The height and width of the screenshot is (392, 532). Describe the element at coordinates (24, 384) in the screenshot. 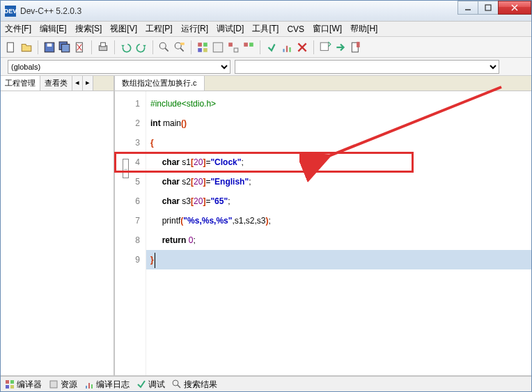

I see `tab-compiler: 编译器` at that location.